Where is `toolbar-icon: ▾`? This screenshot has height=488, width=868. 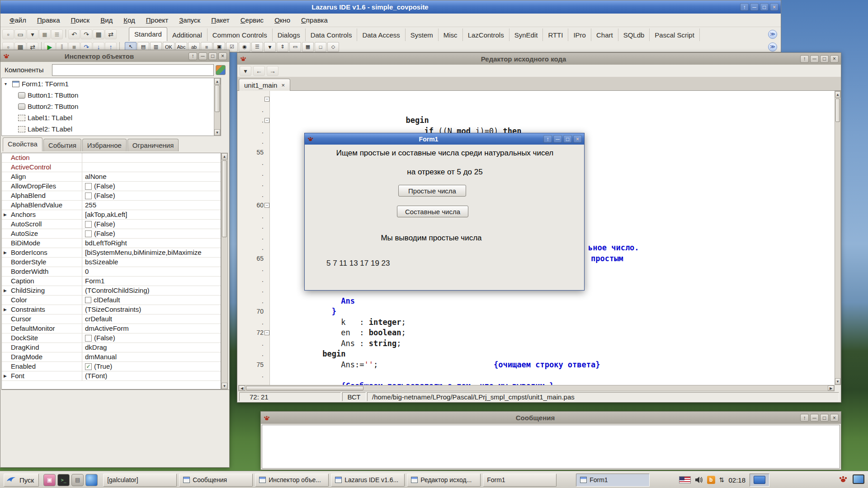
toolbar-icon: ▾ is located at coordinates (33, 34).